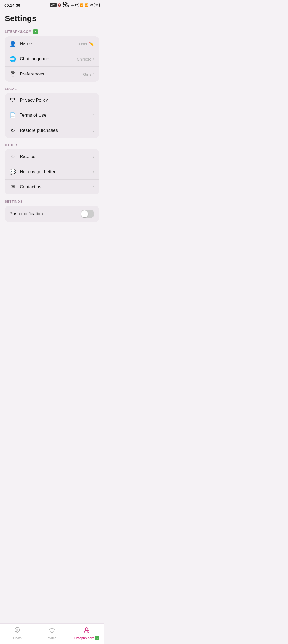  What do you see at coordinates (52, 115) in the screenshot?
I see `legal-card: 🛡 Privacy Policy › 📄 Terms of Use › ↻ Re…` at bounding box center [52, 115].